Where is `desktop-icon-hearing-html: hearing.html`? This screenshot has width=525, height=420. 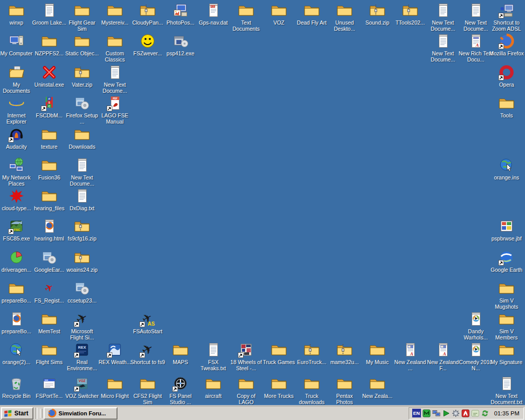
desktop-icon-hearing-html: hearing.html is located at coordinates (49, 230).